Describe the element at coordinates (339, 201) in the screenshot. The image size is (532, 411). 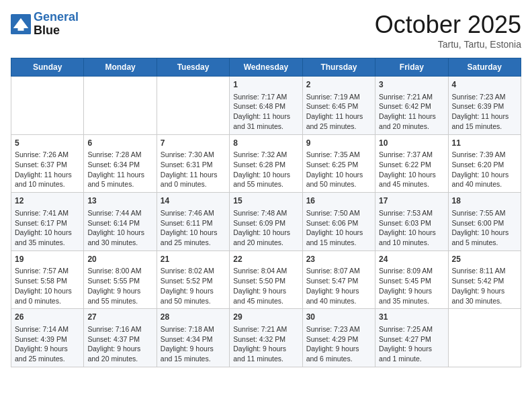
I see `day-number: 16` at that location.